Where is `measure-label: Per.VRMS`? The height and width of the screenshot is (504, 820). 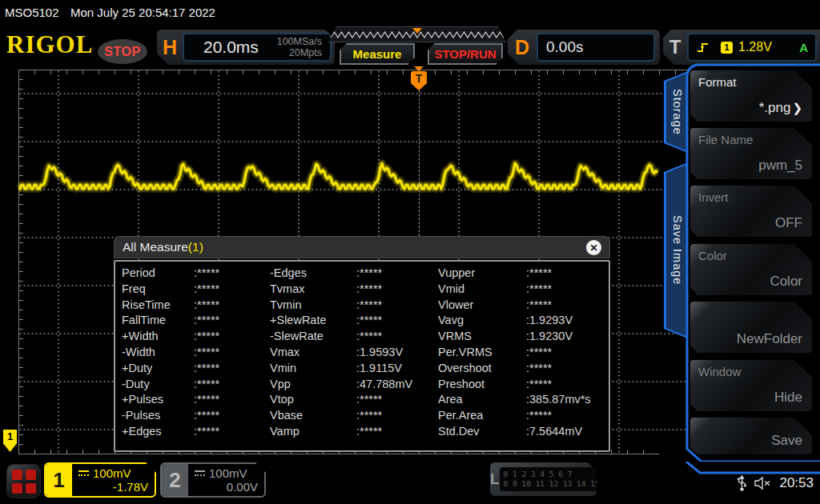
measure-label: Per.VRMS is located at coordinates (482, 354).